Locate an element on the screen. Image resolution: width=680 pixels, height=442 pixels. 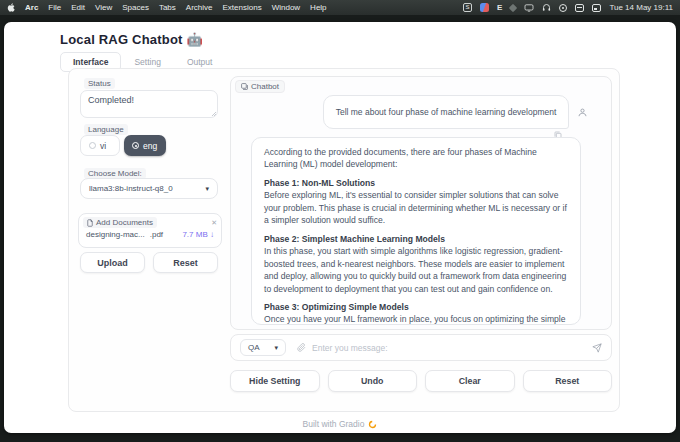
reset-button: Reset is located at coordinates (568, 381).